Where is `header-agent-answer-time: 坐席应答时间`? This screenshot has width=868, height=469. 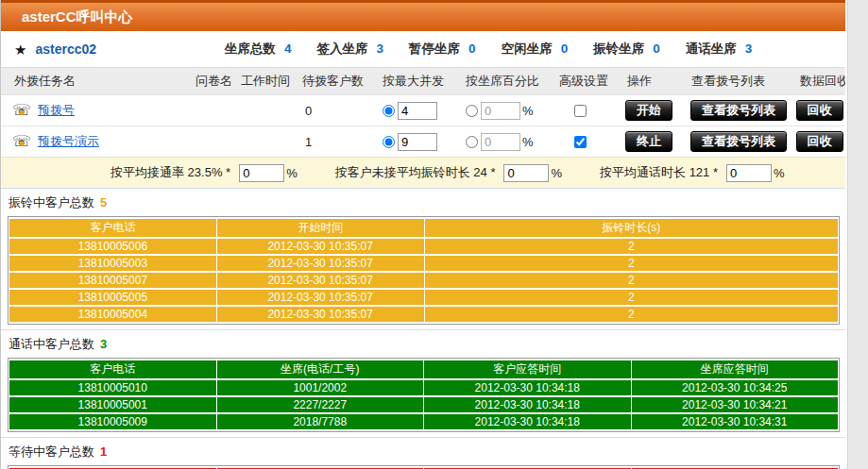 header-agent-answer-time: 坐席应答时间 is located at coordinates (735, 370).